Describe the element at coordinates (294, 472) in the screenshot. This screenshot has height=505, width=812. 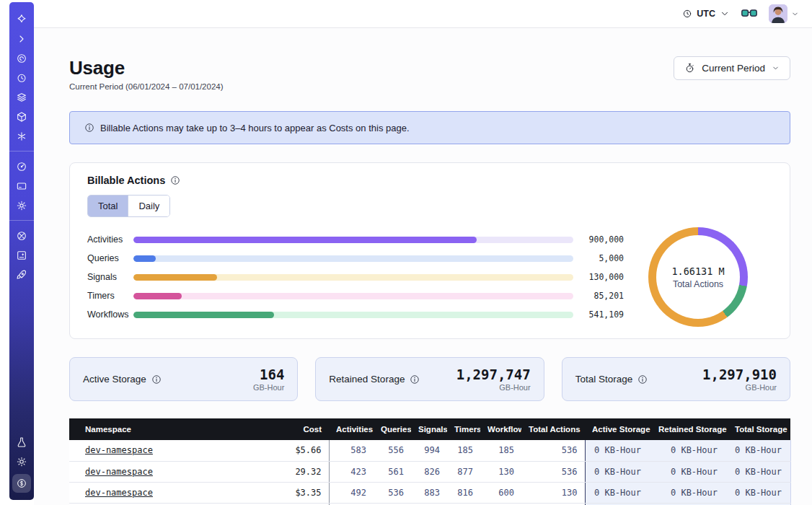
I see `cost-cell: 29.32` at that location.